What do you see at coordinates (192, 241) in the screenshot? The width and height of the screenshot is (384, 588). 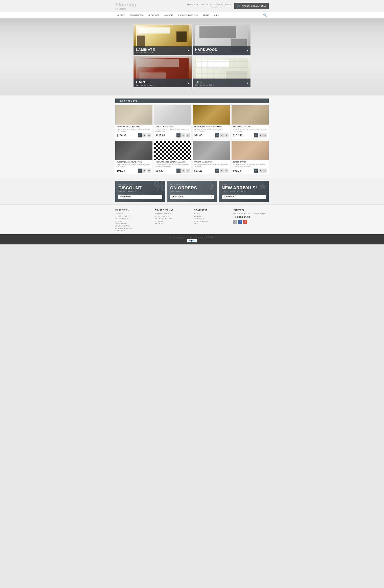 I see `paypal-button: PayPal` at bounding box center [192, 241].